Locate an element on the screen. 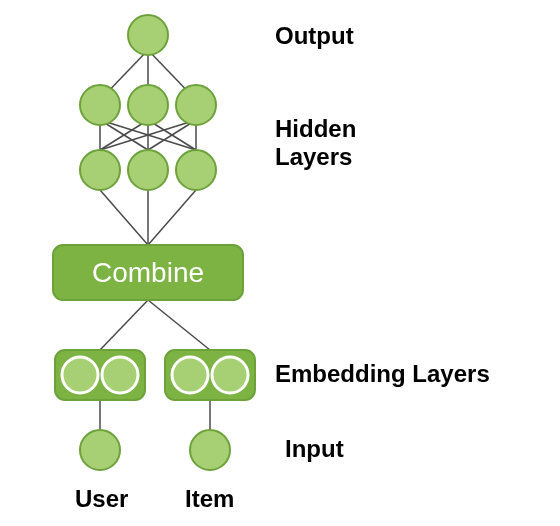 The height and width of the screenshot is (526, 560). input-user-node is located at coordinates (100, 450).